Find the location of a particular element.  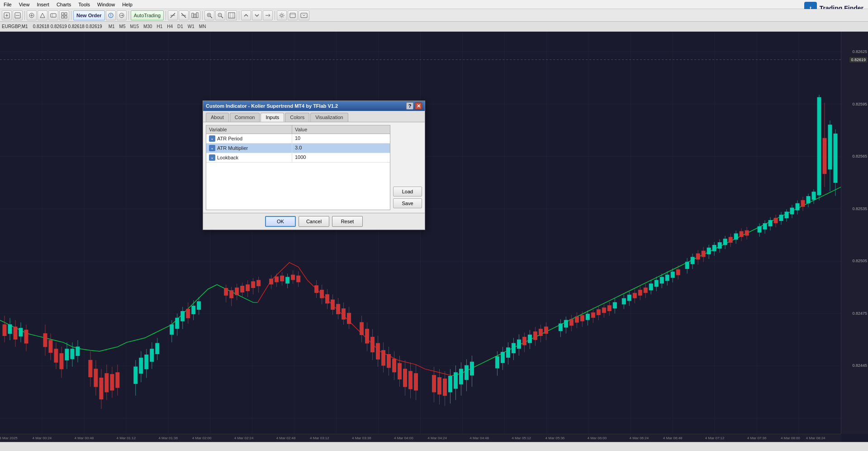

menu-file: File is located at coordinates (8, 5).